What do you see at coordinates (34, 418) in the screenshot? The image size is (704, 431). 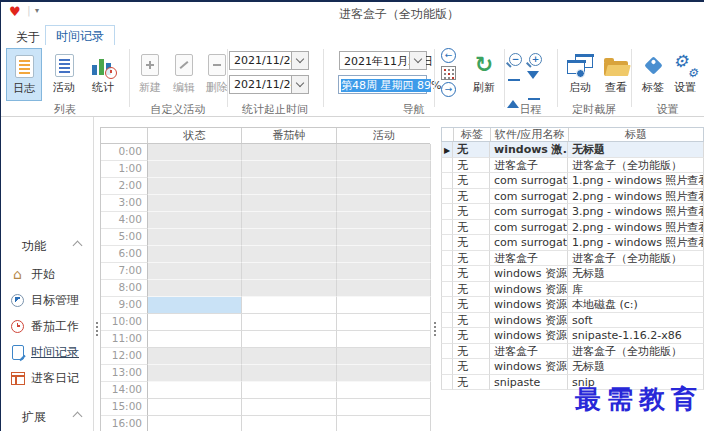 I see `sidebar-section-extensions: 扩展` at bounding box center [34, 418].